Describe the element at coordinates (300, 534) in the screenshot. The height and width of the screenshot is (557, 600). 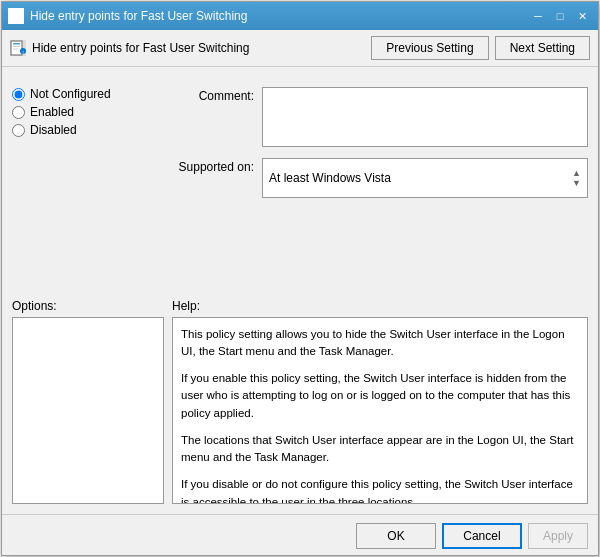
I see `footer: OK Cancel Apply` at that location.